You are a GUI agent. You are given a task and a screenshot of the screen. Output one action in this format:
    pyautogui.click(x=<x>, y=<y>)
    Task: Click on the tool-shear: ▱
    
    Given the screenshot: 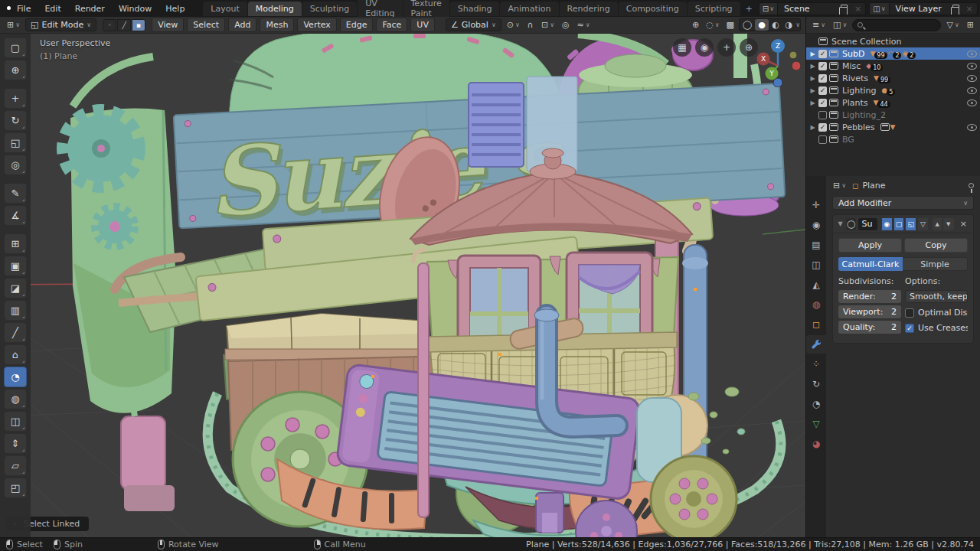 What is the action you would take?
    pyautogui.click(x=15, y=465)
    